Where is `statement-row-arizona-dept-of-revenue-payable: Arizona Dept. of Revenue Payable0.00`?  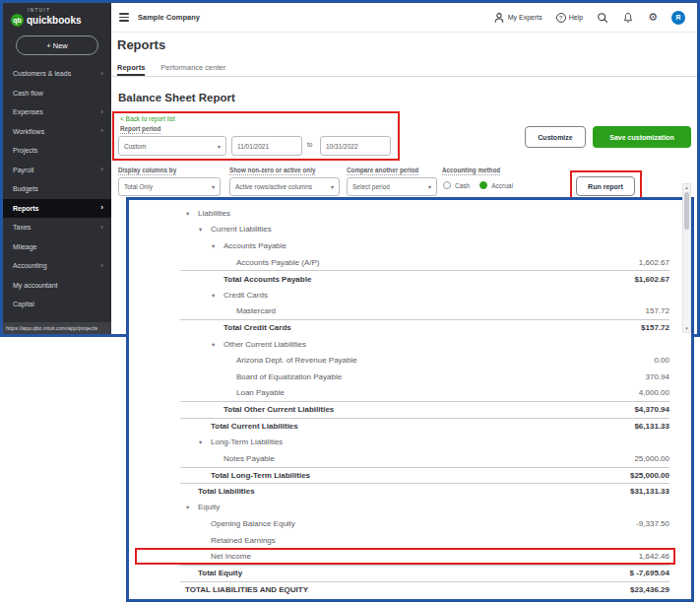
statement-row-arizona-dept-of-revenue-payable: Arizona Dept. of Revenue Payable0.00 is located at coordinates (425, 361).